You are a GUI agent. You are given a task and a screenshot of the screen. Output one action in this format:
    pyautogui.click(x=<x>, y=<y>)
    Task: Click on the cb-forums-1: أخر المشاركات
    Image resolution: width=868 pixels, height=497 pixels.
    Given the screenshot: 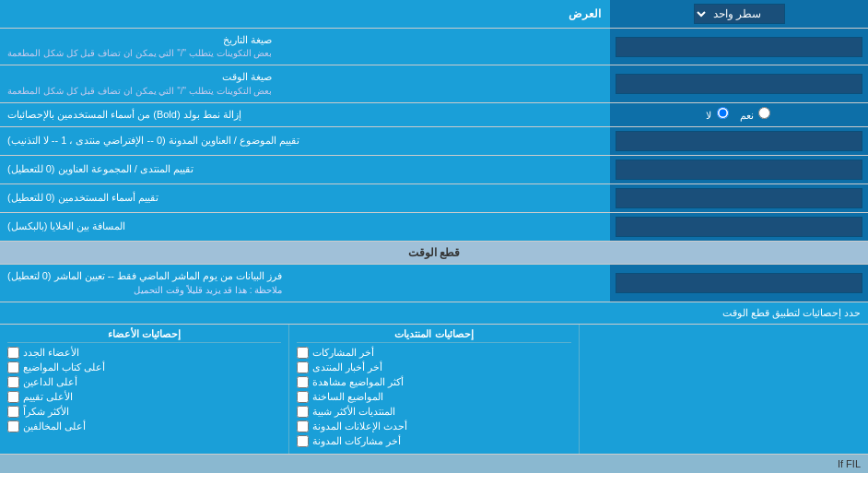 What is the action you would take?
    pyautogui.click(x=433, y=352)
    